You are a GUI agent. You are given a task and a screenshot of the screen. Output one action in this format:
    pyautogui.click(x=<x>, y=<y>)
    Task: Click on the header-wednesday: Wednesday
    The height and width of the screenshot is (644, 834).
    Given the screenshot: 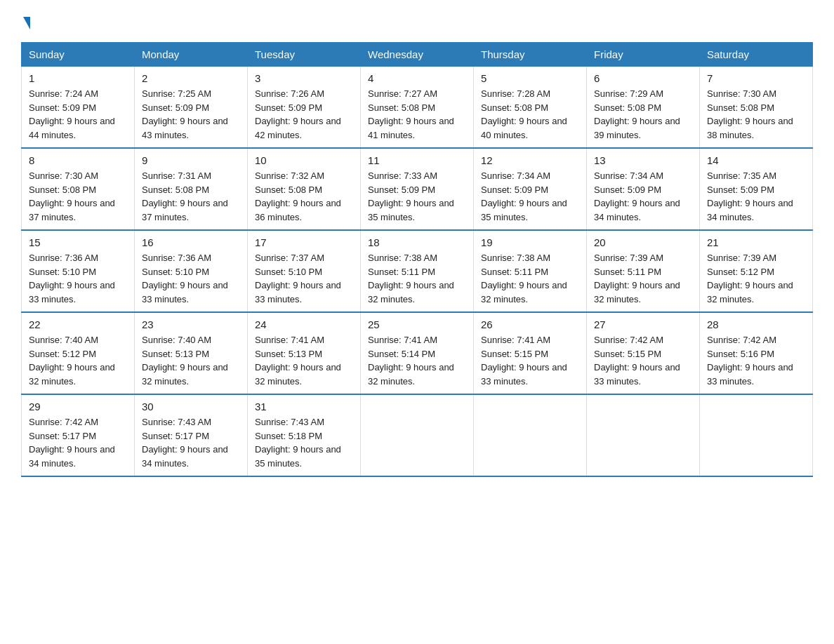 What is the action you would take?
    pyautogui.click(x=417, y=55)
    